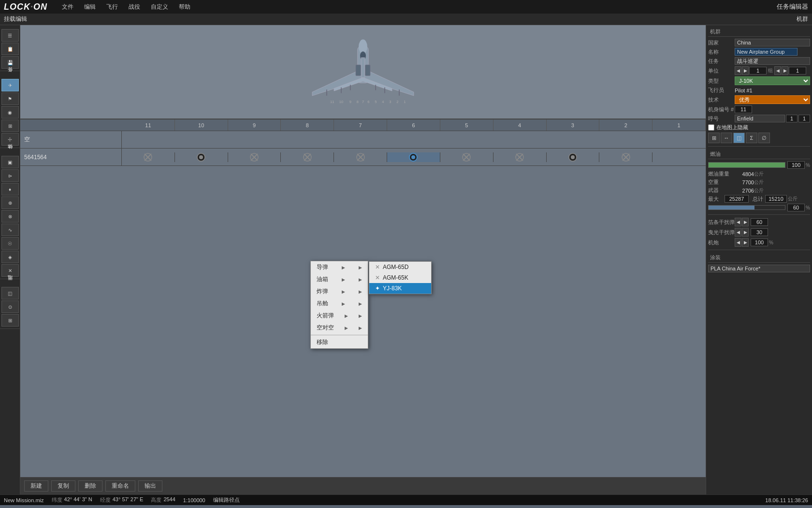 The width and height of the screenshot is (812, 508). What do you see at coordinates (743, 109) in the screenshot?
I see `tail-value: 11` at bounding box center [743, 109].